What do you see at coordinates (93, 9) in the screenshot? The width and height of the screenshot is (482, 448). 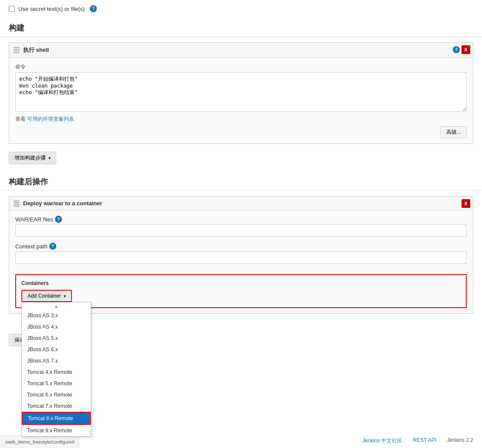 I see `secret-help-icon: ?` at bounding box center [93, 9].